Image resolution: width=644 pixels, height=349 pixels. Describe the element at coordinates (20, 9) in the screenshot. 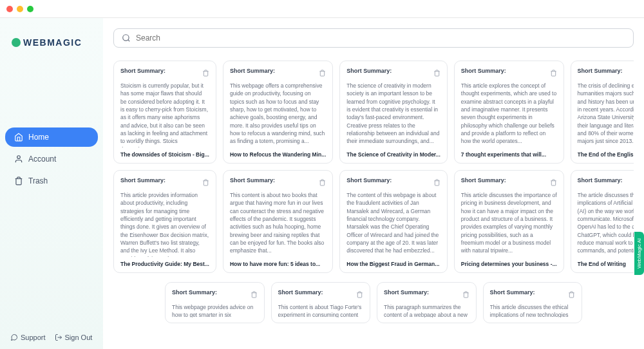

I see `minimize-window-button` at that location.